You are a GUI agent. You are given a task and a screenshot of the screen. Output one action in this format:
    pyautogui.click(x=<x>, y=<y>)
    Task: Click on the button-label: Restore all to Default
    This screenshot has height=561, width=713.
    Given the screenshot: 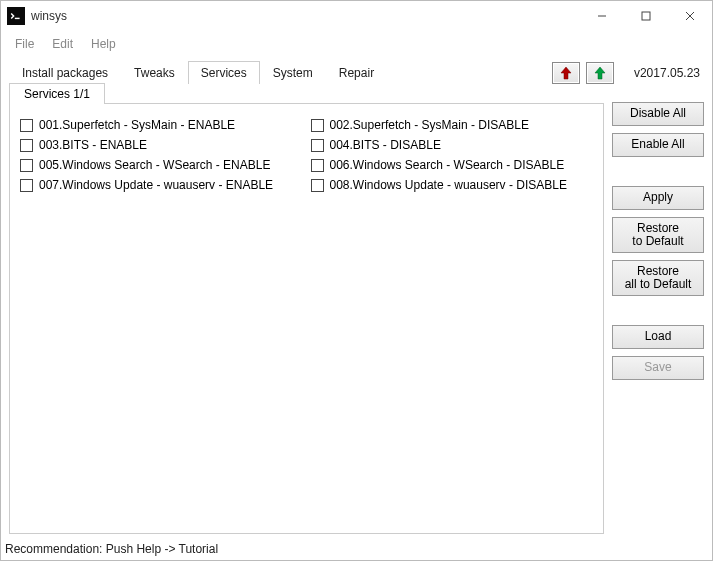 What is the action you would take?
    pyautogui.click(x=658, y=278)
    